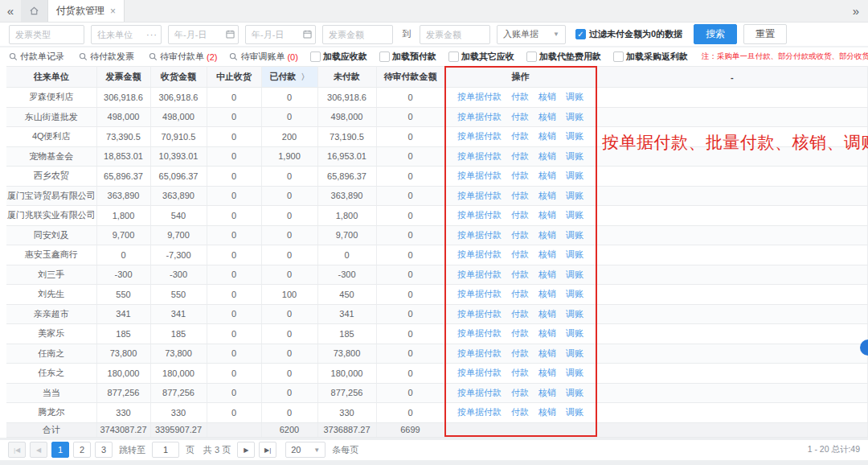 The height and width of the screenshot is (465, 868). I want to click on invoice-amount-to-input, so click(455, 35).